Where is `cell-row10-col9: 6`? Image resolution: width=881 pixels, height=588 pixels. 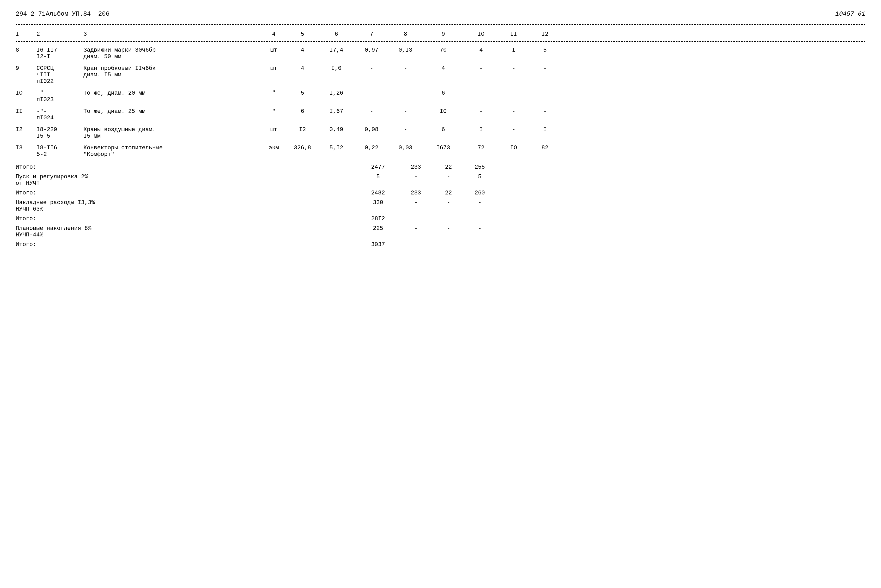 cell-row10-col9: 6 is located at coordinates (443, 93).